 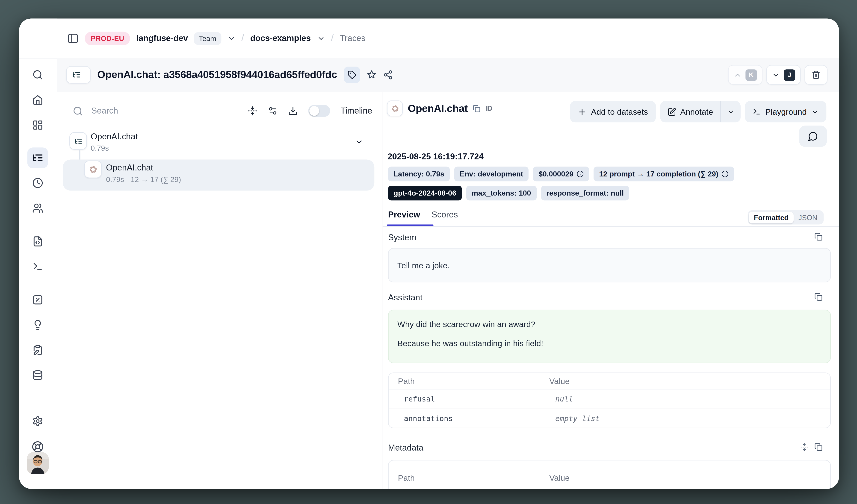 I want to click on sidebar-rail, so click(x=38, y=254).